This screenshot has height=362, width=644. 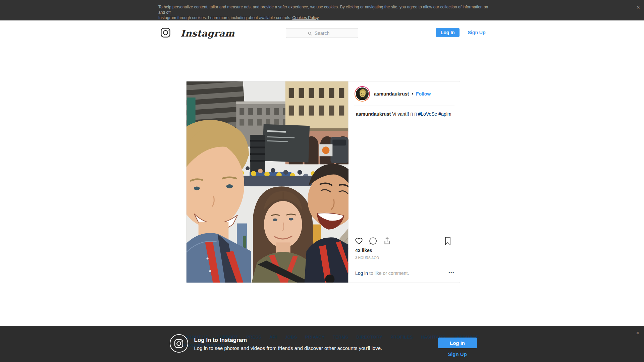 I want to click on post-username: asmundaukrust, so click(x=391, y=94).